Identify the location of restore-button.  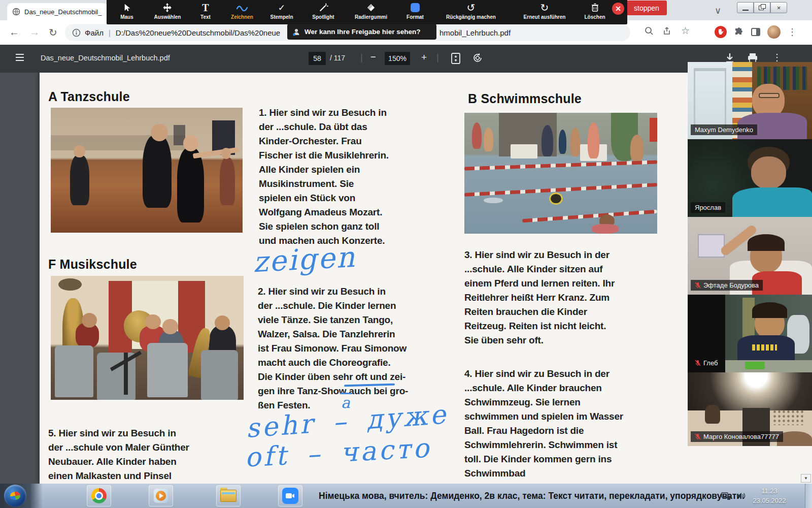
(762, 8).